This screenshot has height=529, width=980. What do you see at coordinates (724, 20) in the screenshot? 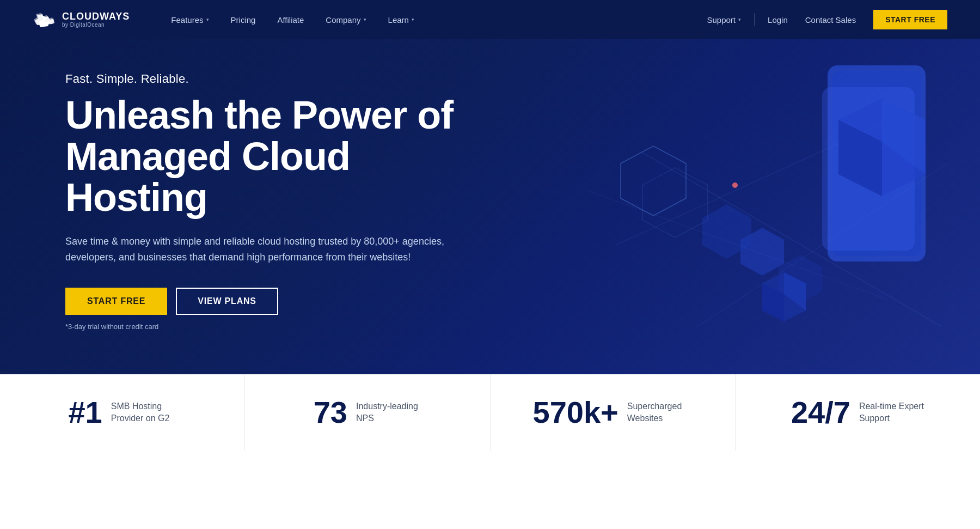
I see `nav-support: Support ▾` at bounding box center [724, 20].